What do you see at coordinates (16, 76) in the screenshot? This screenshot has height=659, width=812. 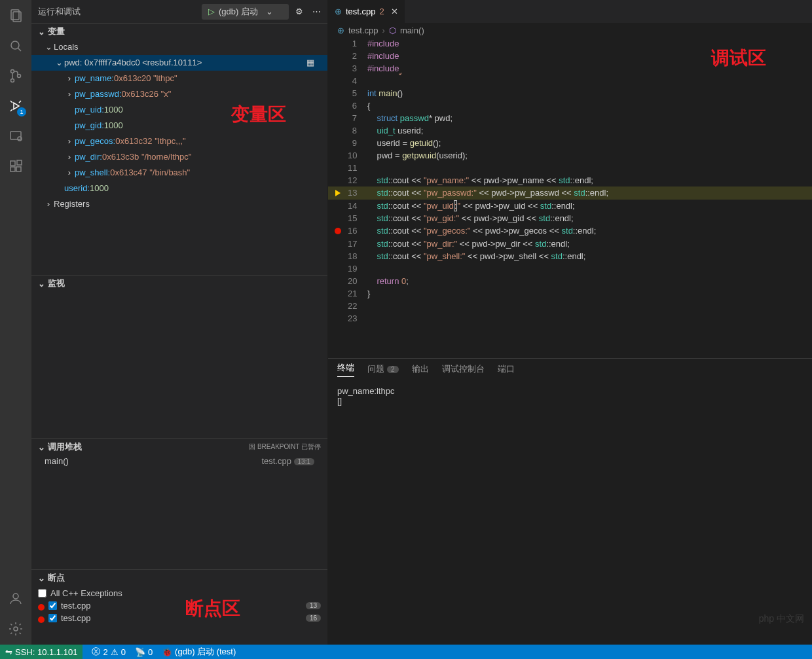 I see `scm-icon` at bounding box center [16, 76].